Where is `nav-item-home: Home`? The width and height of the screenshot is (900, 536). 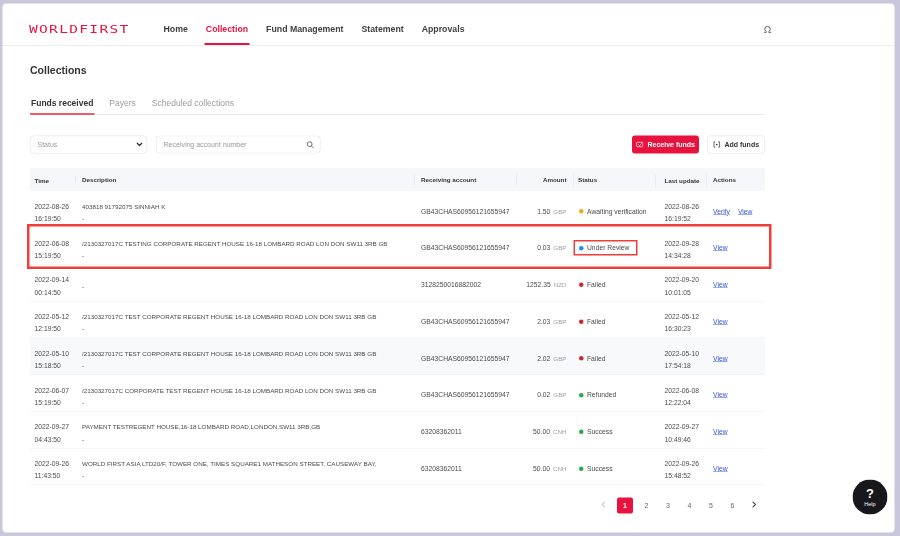
nav-item-home: Home is located at coordinates (176, 30).